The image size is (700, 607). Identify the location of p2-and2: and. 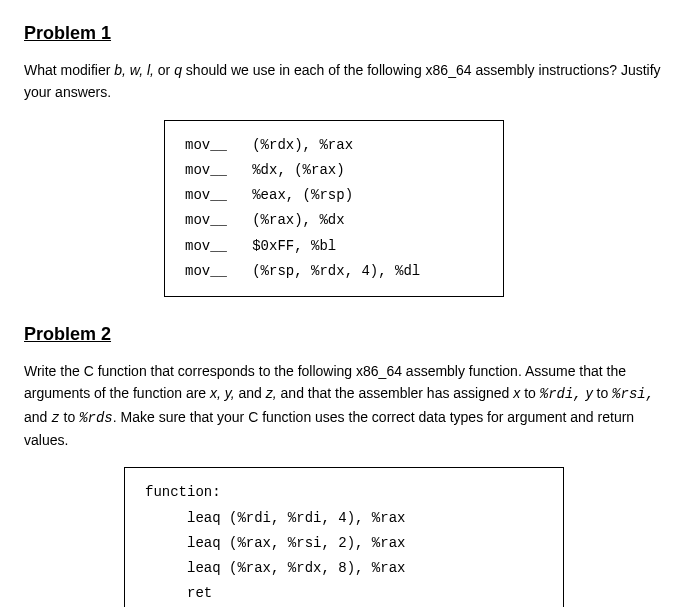
(38, 417).